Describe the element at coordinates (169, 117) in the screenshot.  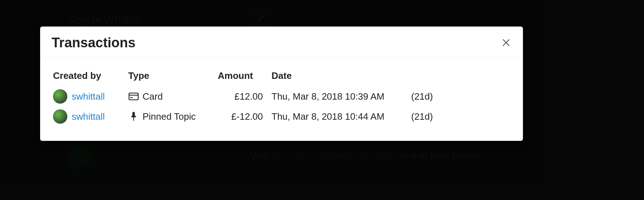
I see `type-cell: Pinned Topic` at that location.